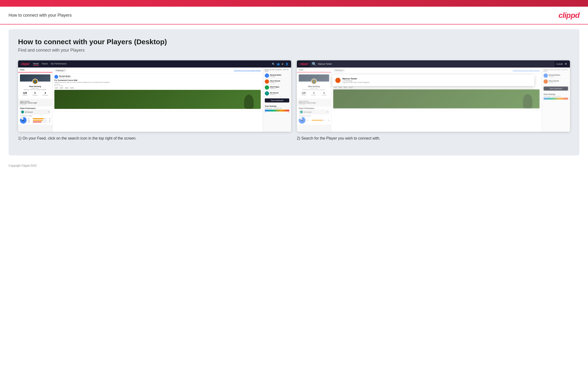 This screenshot has height=368, width=588. Describe the element at coordinates (277, 100) in the screenshot. I see `app-right-panel: Most Active Players - Last 30 days Richa…` at that location.